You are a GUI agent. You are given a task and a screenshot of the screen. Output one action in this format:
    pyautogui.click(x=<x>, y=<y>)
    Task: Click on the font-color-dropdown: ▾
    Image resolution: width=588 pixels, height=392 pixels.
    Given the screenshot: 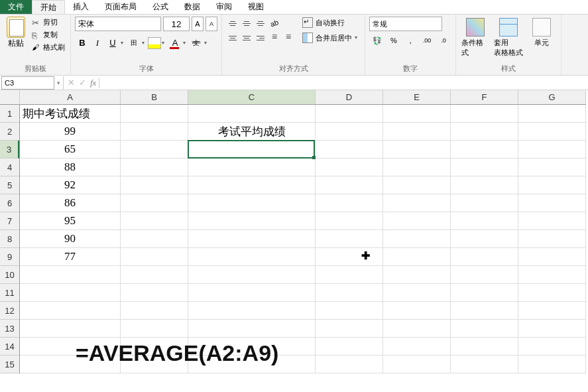 What is the action you would take?
    pyautogui.click(x=186, y=43)
    